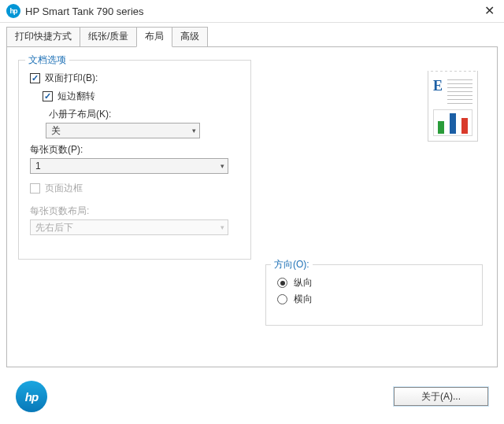 This screenshot has height=424, width=504. I want to click on tab-advanced: 高级, so click(190, 37).